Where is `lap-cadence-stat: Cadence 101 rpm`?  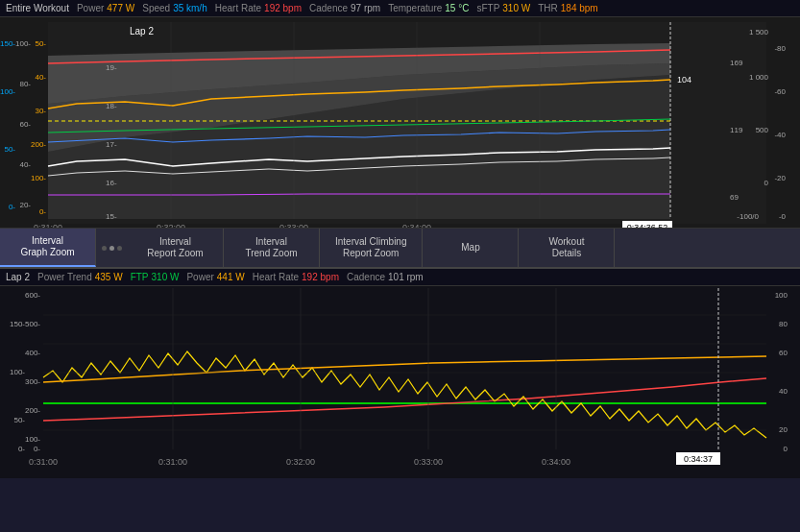
lap-cadence-stat: Cadence 101 rpm is located at coordinates (385, 277).